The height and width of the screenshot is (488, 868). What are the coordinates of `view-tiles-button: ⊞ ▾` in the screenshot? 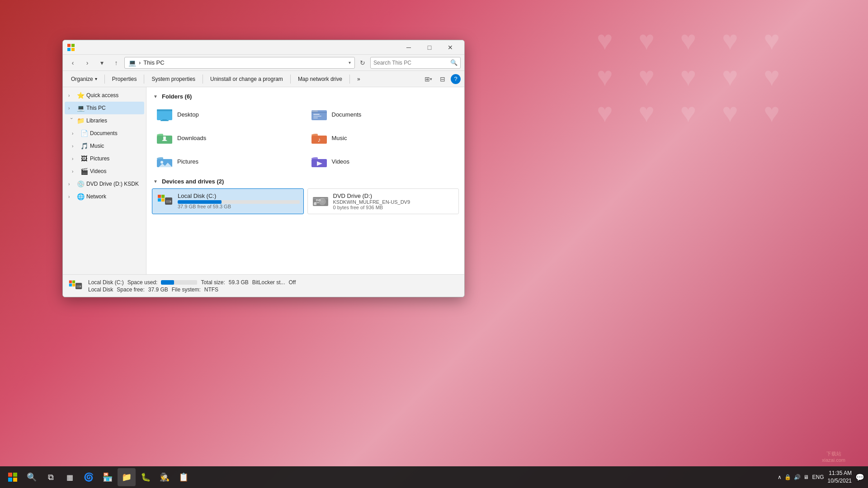 It's located at (428, 79).